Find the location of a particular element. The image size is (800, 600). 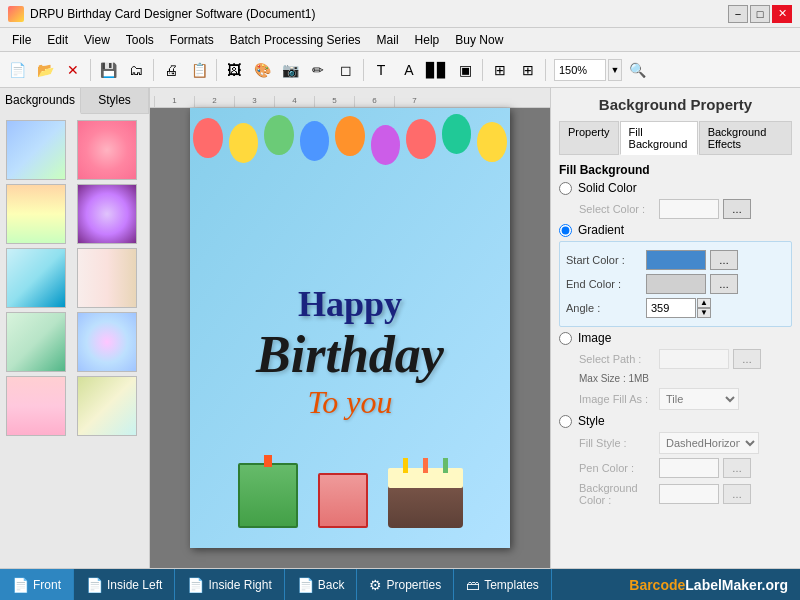

table-button: ⊞ is located at coordinates (500, 70).